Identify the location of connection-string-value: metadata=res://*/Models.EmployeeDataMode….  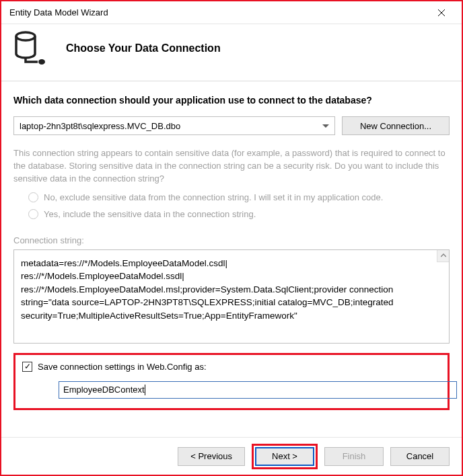
(209, 289).